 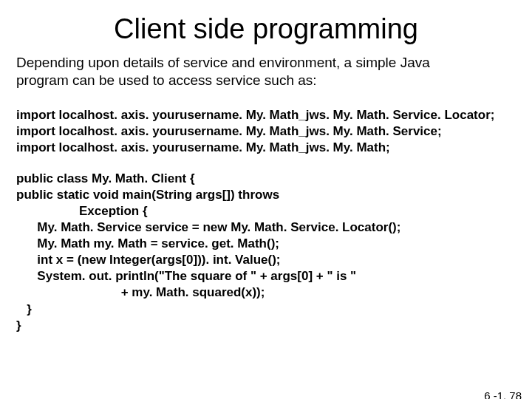 What do you see at coordinates (274, 132) in the screenshot?
I see `import-block: import localhost. axis. yourusername. My…` at bounding box center [274, 132].